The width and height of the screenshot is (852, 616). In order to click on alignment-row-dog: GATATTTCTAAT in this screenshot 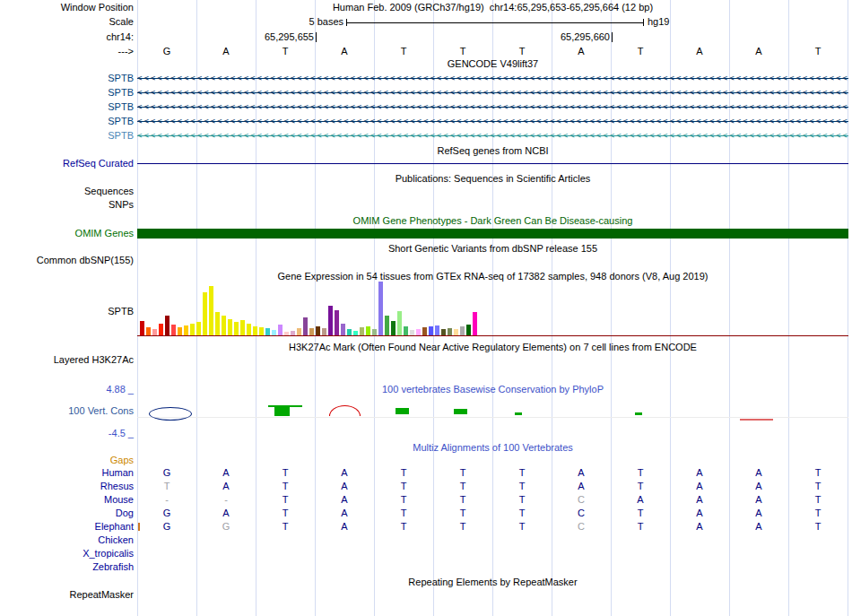, I will do `click(493, 513)`.